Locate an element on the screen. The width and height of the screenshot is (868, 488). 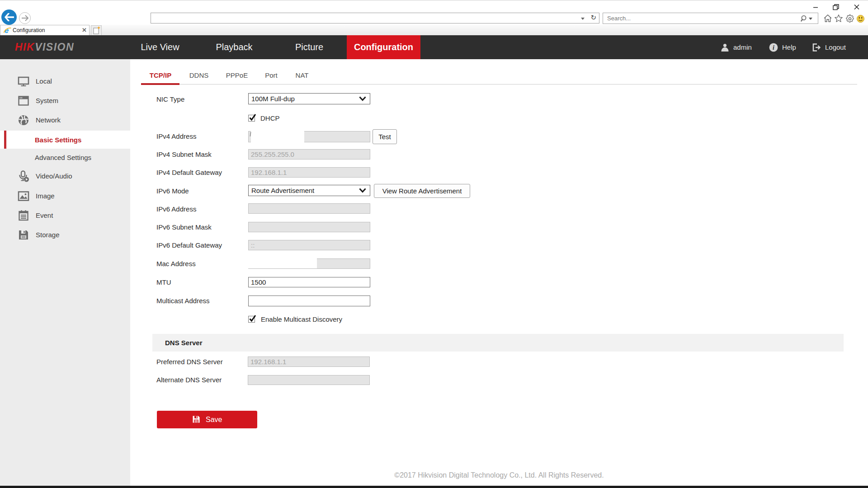
network-globe-icon is located at coordinates (24, 120).